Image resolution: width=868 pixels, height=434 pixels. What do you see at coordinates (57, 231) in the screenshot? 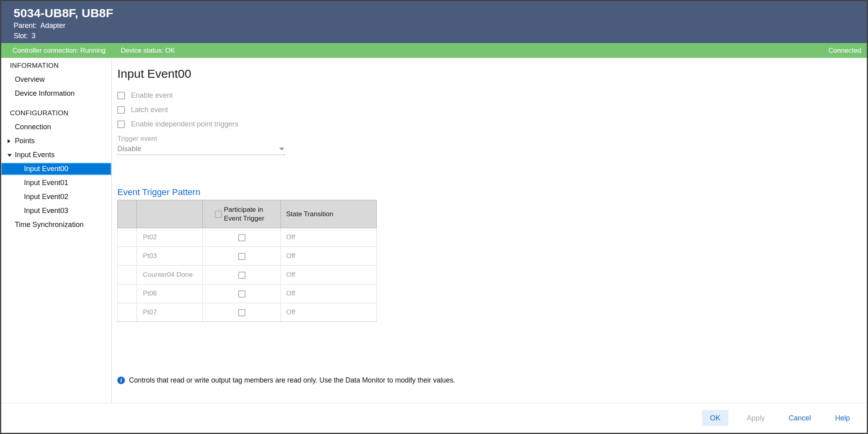
I see `sidebar-nav: INFORMATION Overview Device Information …` at bounding box center [57, 231].